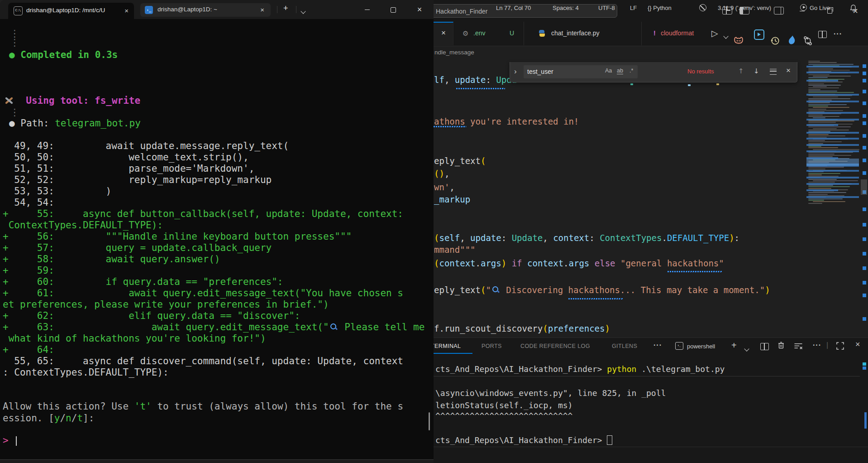 This screenshot has width=868, height=463. Describe the element at coordinates (460, 161) in the screenshot. I see `code-line: eply_text(` at that location.